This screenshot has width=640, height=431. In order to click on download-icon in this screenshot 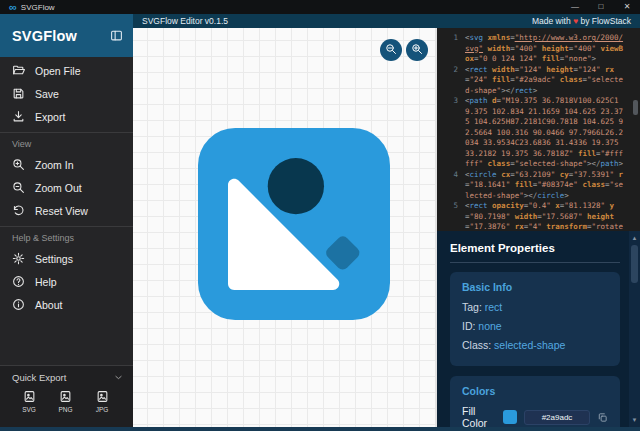, I will do `click(18, 116)`.